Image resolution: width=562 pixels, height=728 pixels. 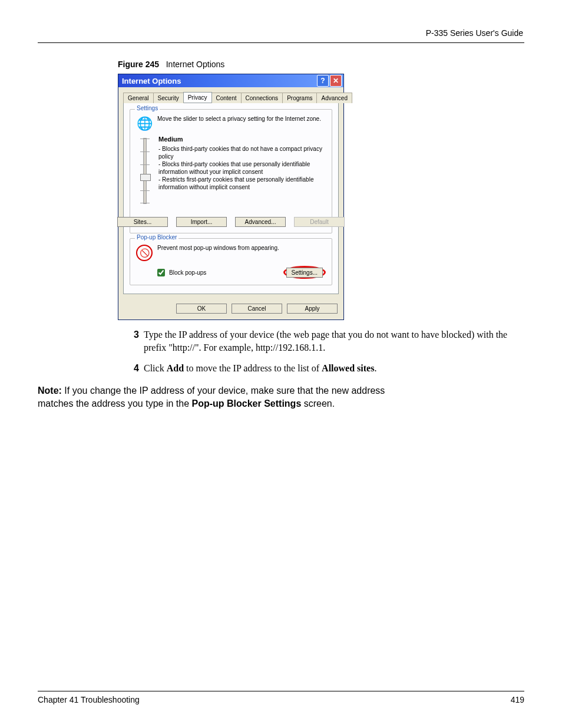 What do you see at coordinates (88, 700) in the screenshot?
I see `footer-chapter: Chapter 41 Troubleshooting` at bounding box center [88, 700].